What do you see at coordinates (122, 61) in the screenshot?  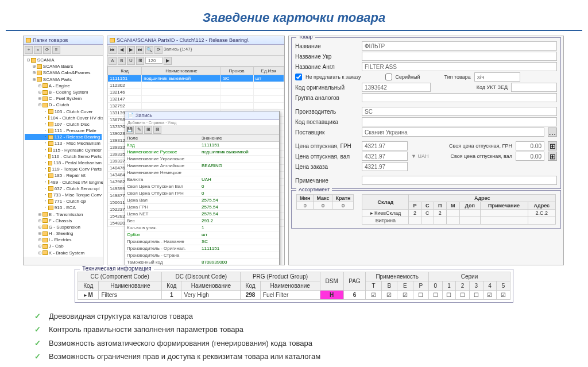 I see `toolbar-btn: B` at bounding box center [122, 61].